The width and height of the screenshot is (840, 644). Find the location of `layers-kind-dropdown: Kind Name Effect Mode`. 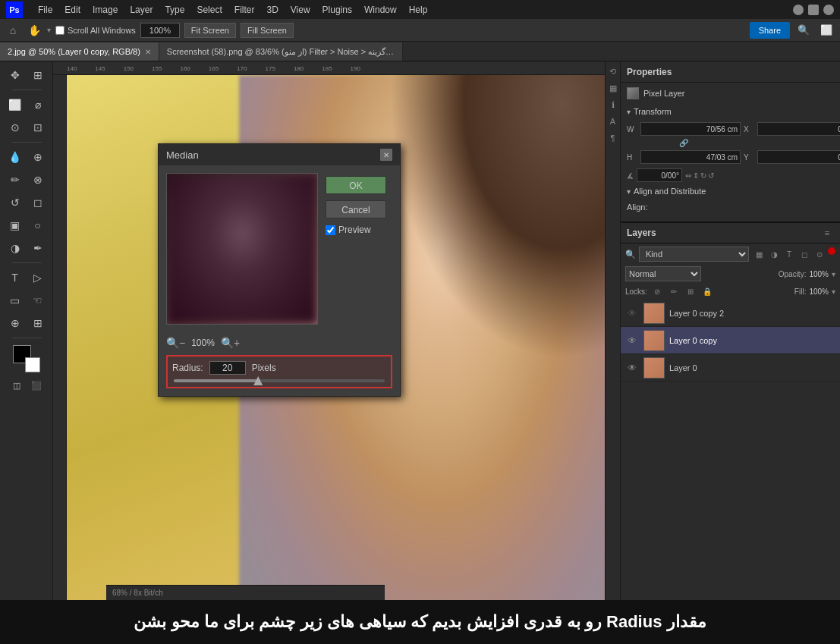

layers-kind-dropdown: Kind Name Effect Mode is located at coordinates (694, 254).